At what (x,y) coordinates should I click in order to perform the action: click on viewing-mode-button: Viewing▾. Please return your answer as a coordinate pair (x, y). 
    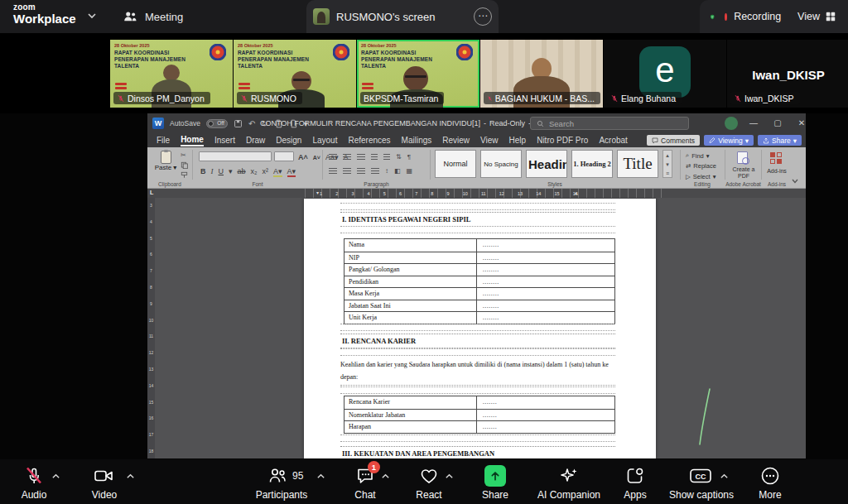
    Looking at the image, I should click on (729, 141).